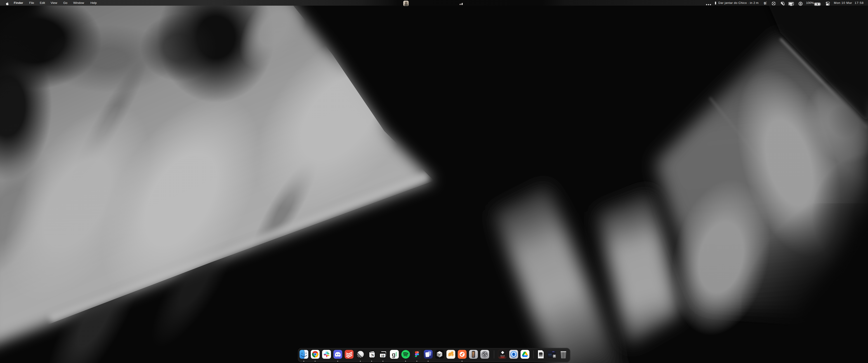 The width and height of the screenshot is (868, 363). Describe the element at coordinates (394, 355) in the screenshot. I see `svg-text: g` at that location.